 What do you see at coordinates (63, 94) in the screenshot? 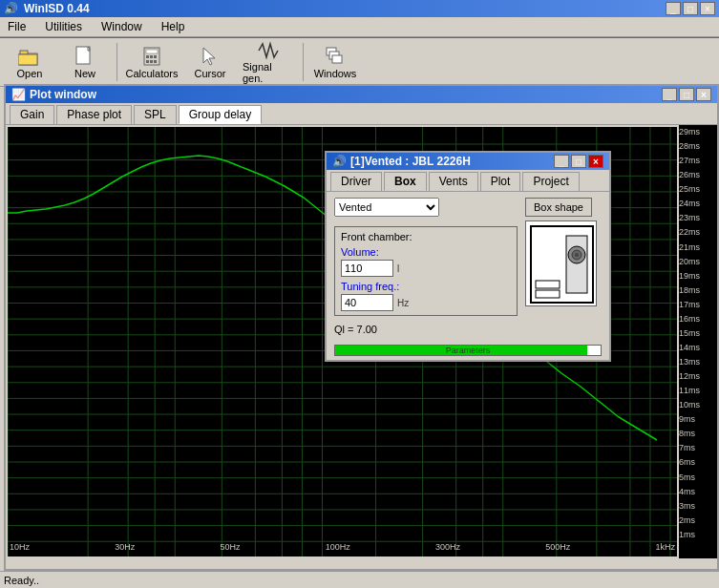
I see `plot-window-title: Plot window` at bounding box center [63, 94].